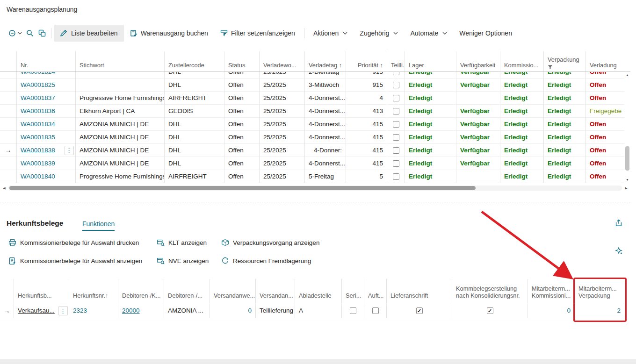 The height and width of the screenshot is (364, 636). I want to click on prioritaet-cell: 4, so click(367, 98).